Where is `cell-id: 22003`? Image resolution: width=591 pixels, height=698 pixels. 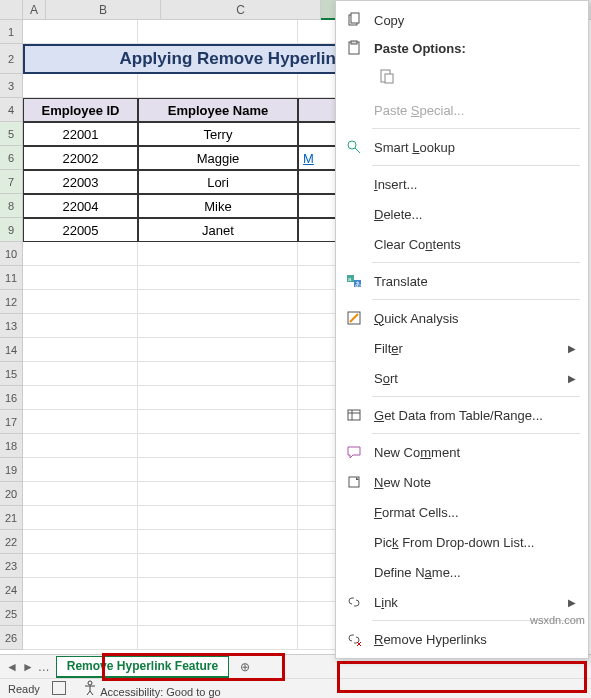
cell-id: 22003 is located at coordinates (80, 182).